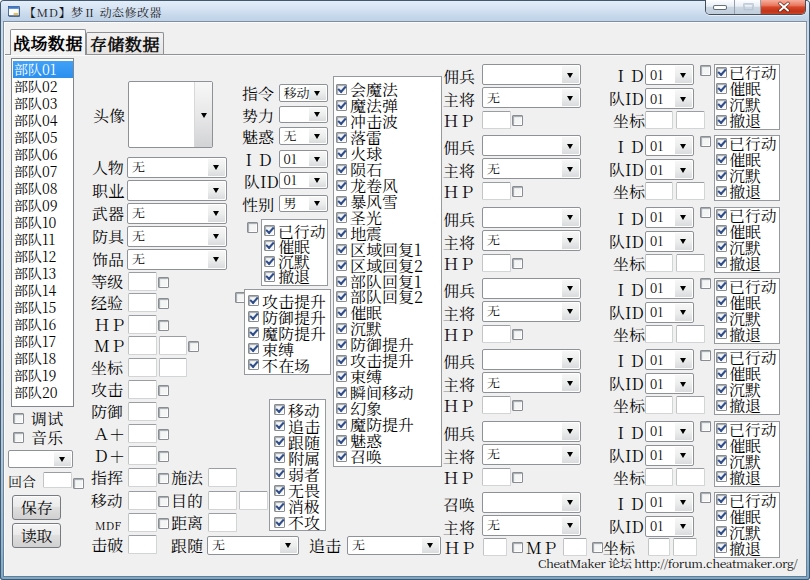  Describe the element at coordinates (194, 346) in the screenshot. I see `mp-checkbox` at that location.